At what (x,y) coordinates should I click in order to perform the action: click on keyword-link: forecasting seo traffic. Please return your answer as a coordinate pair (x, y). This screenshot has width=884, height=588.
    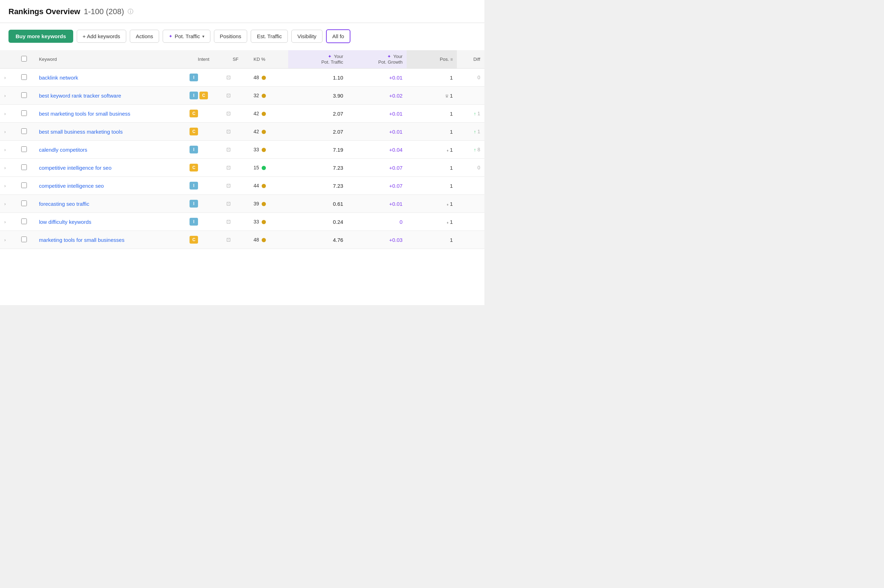
    Looking at the image, I should click on (64, 204).